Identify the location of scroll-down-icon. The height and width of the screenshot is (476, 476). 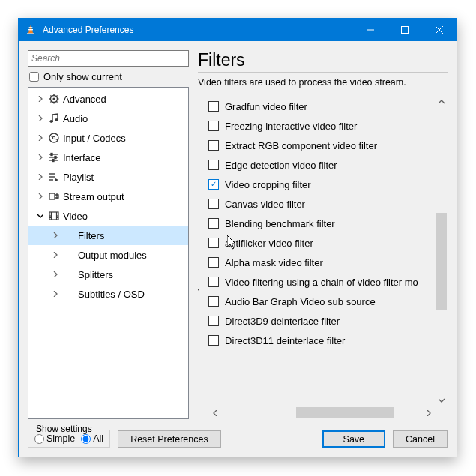
(441, 400).